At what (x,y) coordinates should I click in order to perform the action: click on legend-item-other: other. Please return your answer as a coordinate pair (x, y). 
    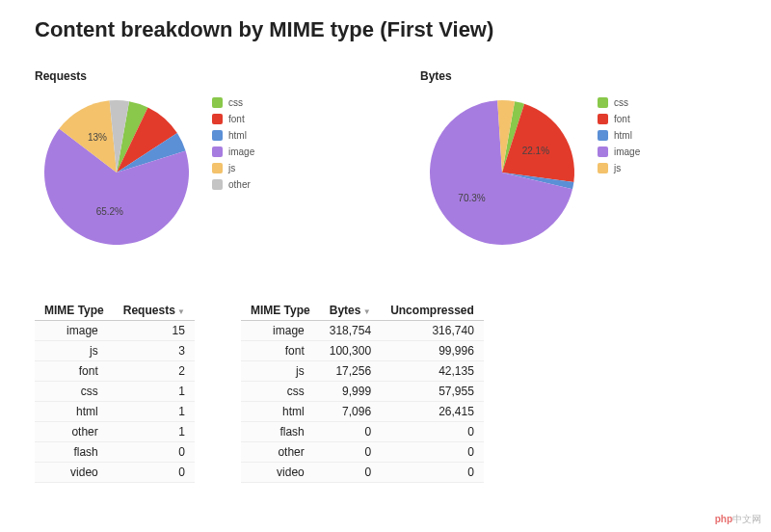
    Looking at the image, I should click on (233, 185).